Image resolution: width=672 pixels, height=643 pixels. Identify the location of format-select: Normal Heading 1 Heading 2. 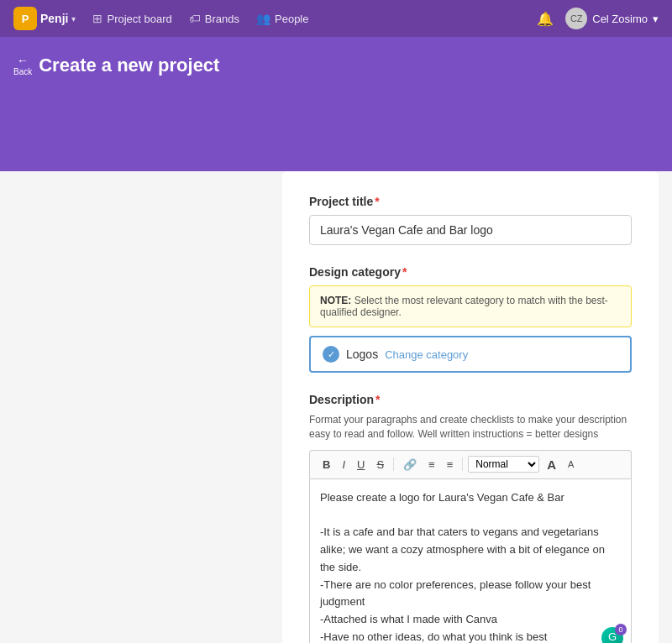
(504, 464).